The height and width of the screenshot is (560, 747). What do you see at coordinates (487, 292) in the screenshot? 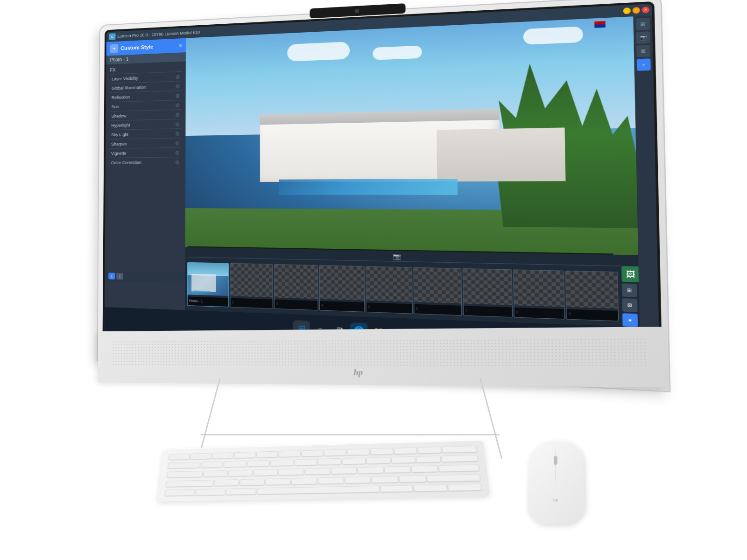
I see `filmstrip-thumb-7: 7` at bounding box center [487, 292].